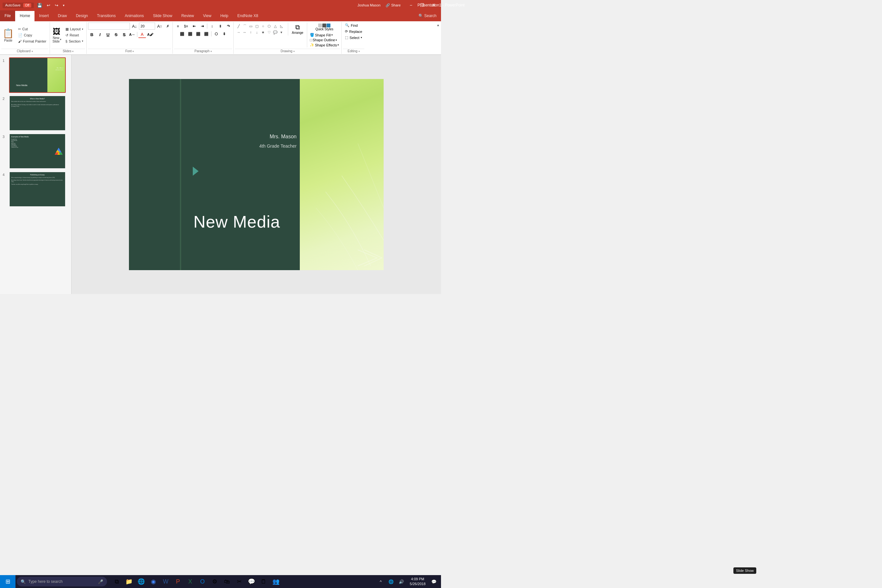 The image size is (882, 588). What do you see at coordinates (74, 29) in the screenshot?
I see `layout-button: ▦ Layout ▾` at bounding box center [74, 29].